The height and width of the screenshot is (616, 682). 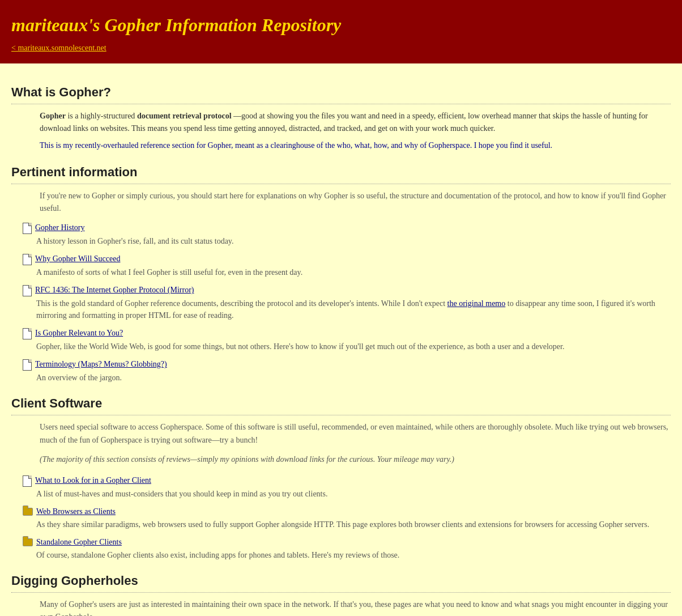 What do you see at coordinates (347, 228) in the screenshot?
I see `list-item: Gopher History` at bounding box center [347, 228].